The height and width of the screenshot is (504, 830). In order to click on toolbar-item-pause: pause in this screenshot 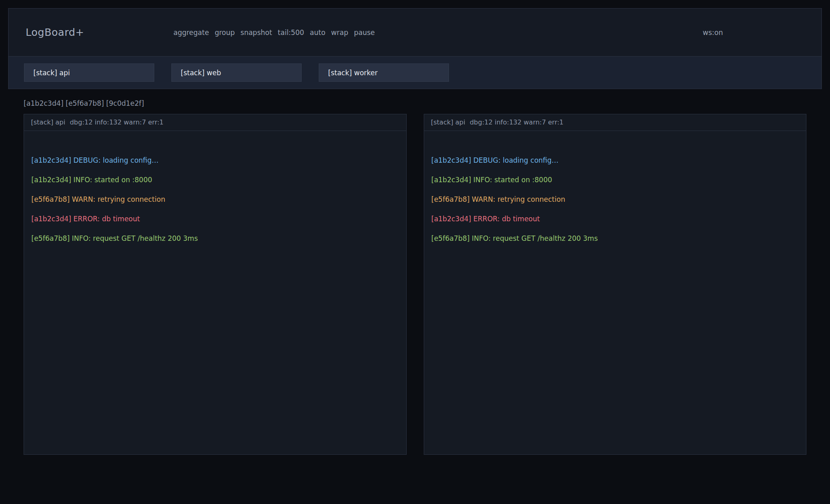, I will do `click(364, 33)`.